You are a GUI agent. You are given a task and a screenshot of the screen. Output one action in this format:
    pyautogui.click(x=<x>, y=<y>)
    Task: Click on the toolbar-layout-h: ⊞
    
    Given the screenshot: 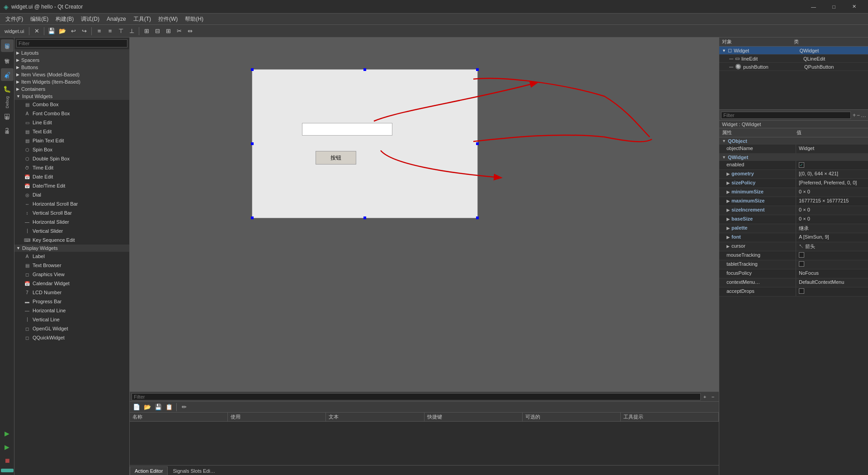 What is the action you would take?
    pyautogui.click(x=146, y=31)
    